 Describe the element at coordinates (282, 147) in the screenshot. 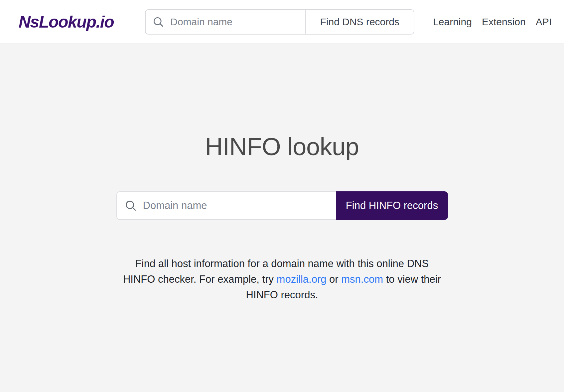

I see `page-title: HINFO lookup` at that location.